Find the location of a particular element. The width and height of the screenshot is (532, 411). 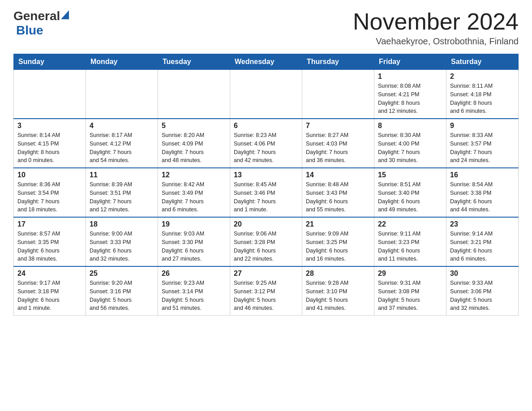

calendar-header-wednesday: Wednesday is located at coordinates (266, 62).